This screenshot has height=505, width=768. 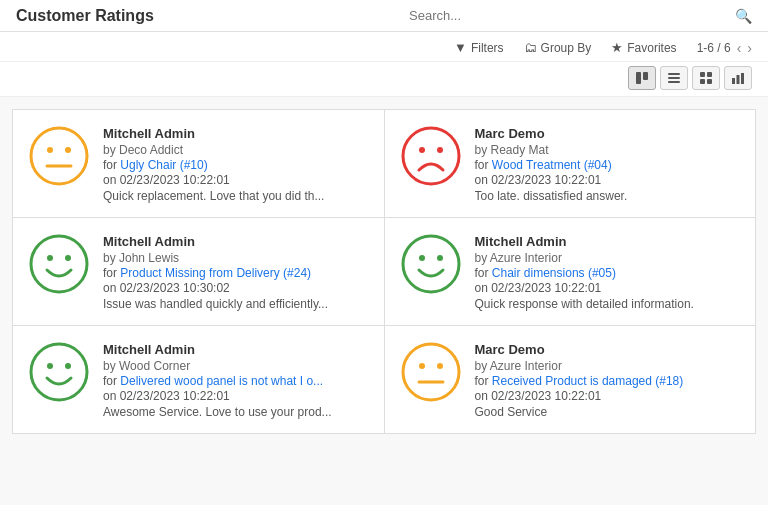 I want to click on star-icon: ★, so click(x=617, y=48).